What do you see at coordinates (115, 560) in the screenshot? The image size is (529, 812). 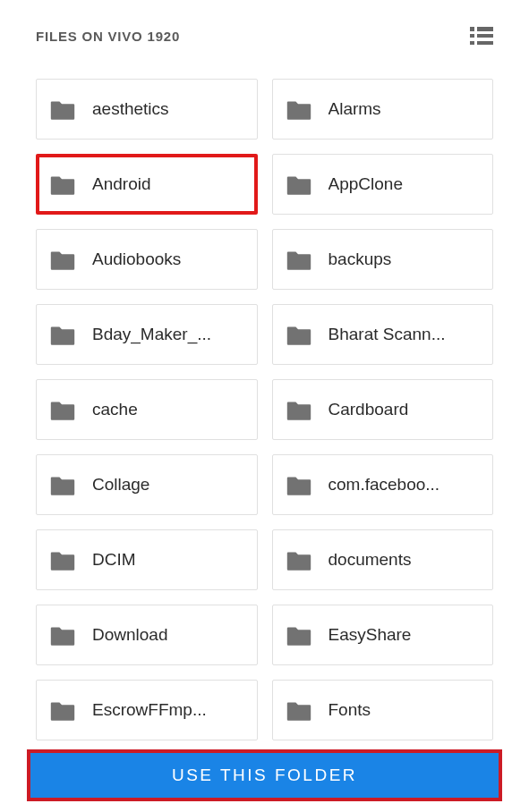 I see `folder-label: DCIM` at bounding box center [115, 560].